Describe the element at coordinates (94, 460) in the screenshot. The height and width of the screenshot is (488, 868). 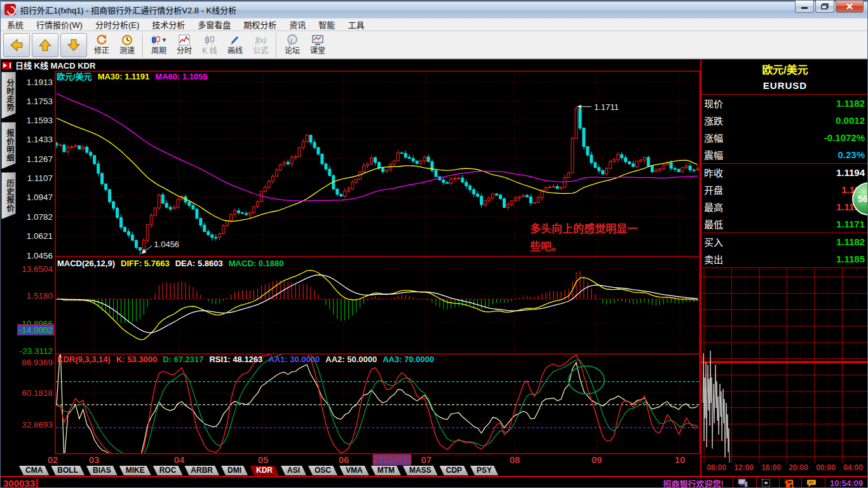
I see `svg-text: 03` at that location.